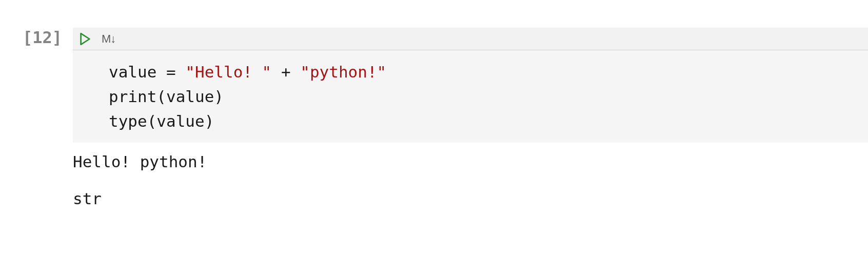 The width and height of the screenshot is (868, 274). Describe the element at coordinates (470, 199) in the screenshot. I see `output-result: str` at that location.